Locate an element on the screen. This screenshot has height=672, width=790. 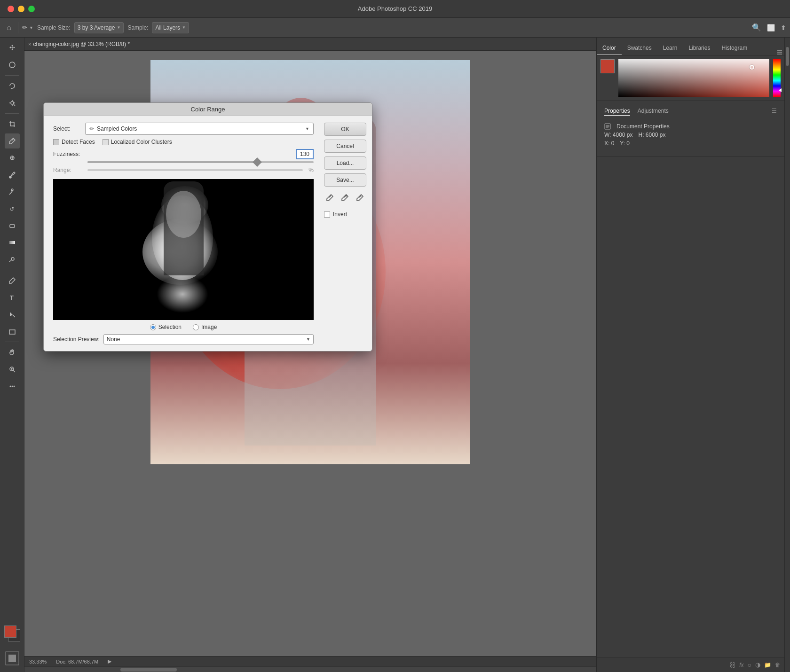
extras-tool is located at coordinates (12, 386).